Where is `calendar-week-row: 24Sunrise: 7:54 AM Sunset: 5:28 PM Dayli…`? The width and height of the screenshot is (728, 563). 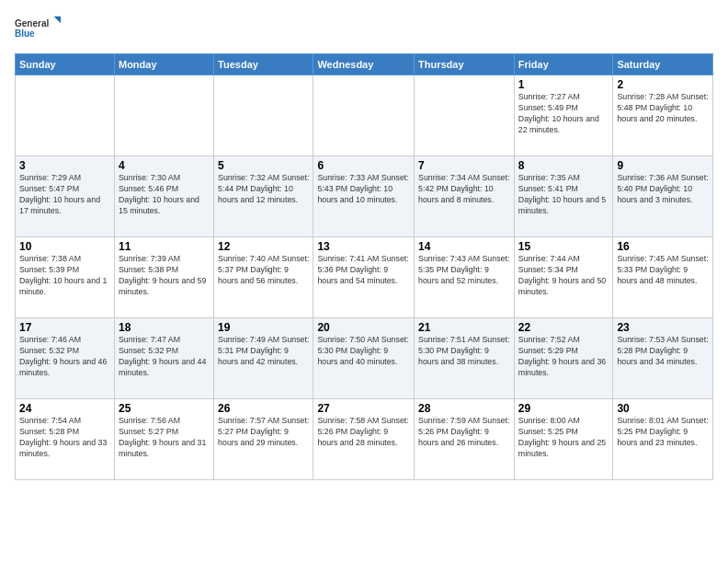 calendar-week-row: 24Sunrise: 7:54 AM Sunset: 5:28 PM Dayli… is located at coordinates (364, 440).